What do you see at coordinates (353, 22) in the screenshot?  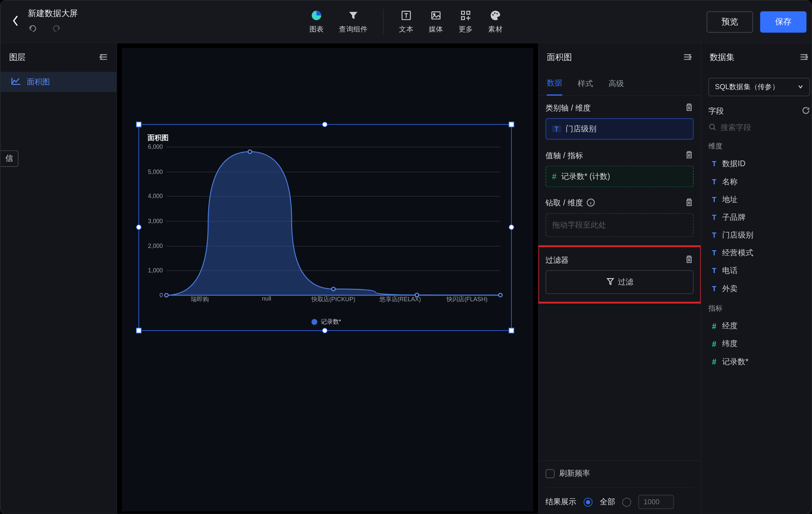 I see `topnav-filter: 查询组件` at bounding box center [353, 22].